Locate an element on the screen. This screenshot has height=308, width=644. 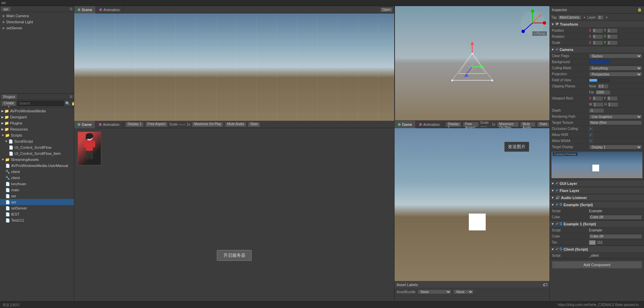
fov-slider is located at coordinates (599, 80).